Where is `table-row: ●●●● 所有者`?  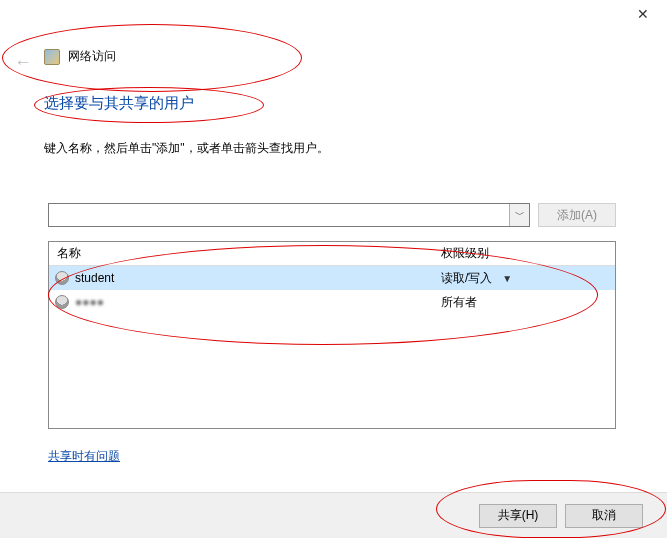 table-row: ●●●● 所有者 is located at coordinates (332, 302).